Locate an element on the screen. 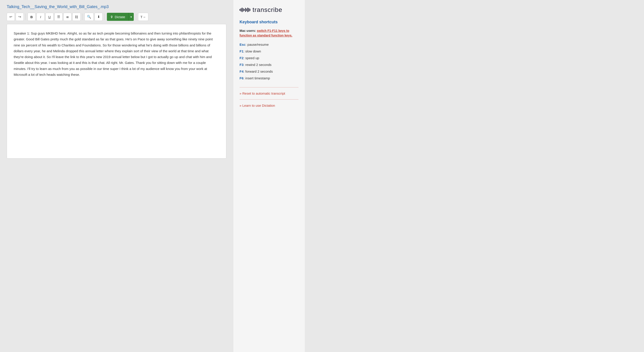 The width and height of the screenshot is (644, 352). text-format-icon: T→ is located at coordinates (143, 17).